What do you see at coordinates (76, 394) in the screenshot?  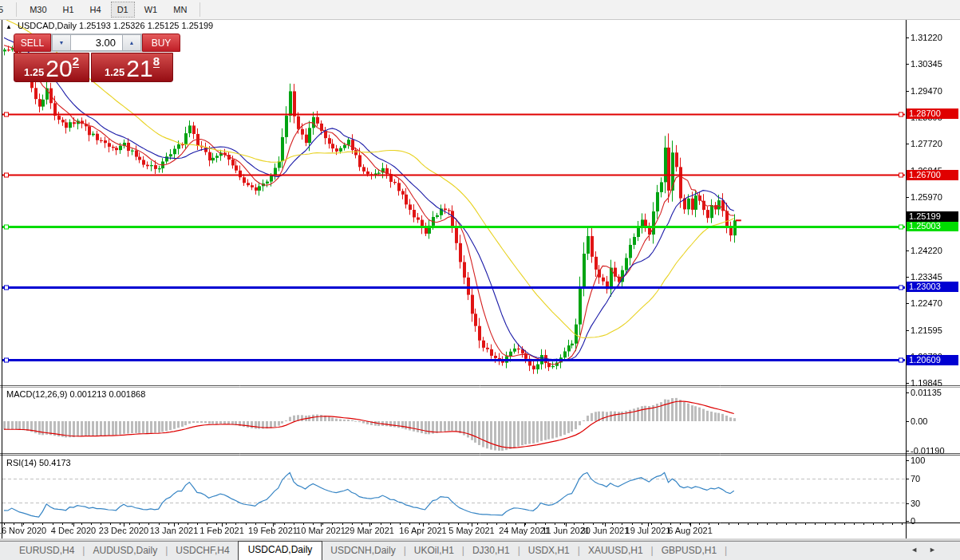 I see `macd-header: MACD(12,26,9) 0.001213 0.001868` at bounding box center [76, 394].